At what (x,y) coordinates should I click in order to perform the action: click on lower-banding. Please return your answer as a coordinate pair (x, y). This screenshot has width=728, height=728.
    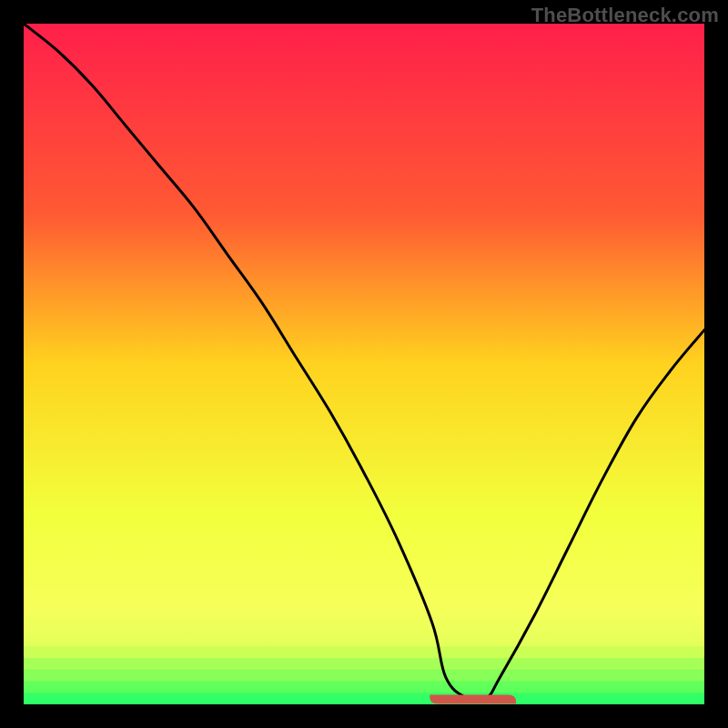
    Looking at the image, I should click on (364, 675).